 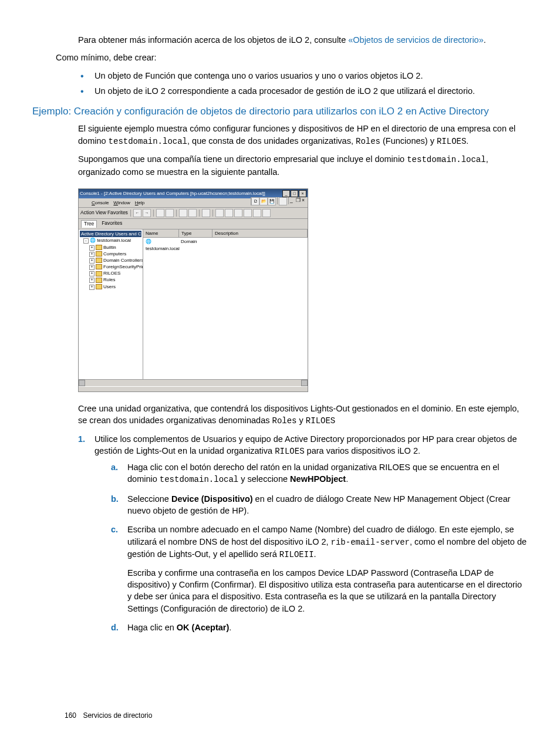 What do you see at coordinates (147, 213) in the screenshot?
I see `forward-icon: →` at bounding box center [147, 213].